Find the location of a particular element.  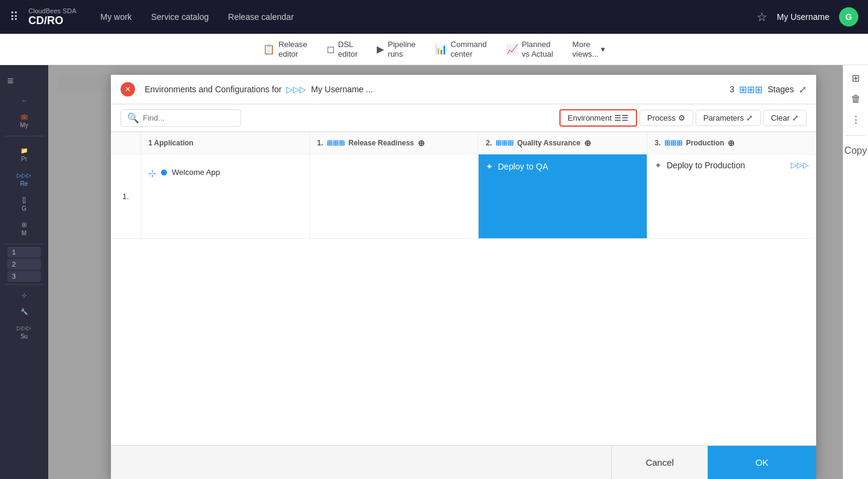

th-stage1-label: Release Readiness is located at coordinates (381, 143).